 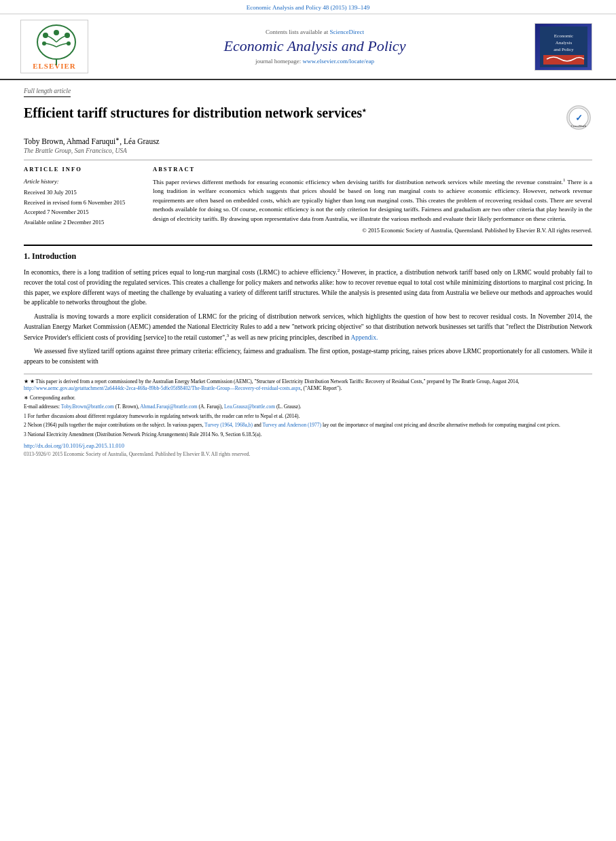 What do you see at coordinates (88, 406) in the screenshot?
I see `email1-link: Toby.Brown@brattle.com` at bounding box center [88, 406].